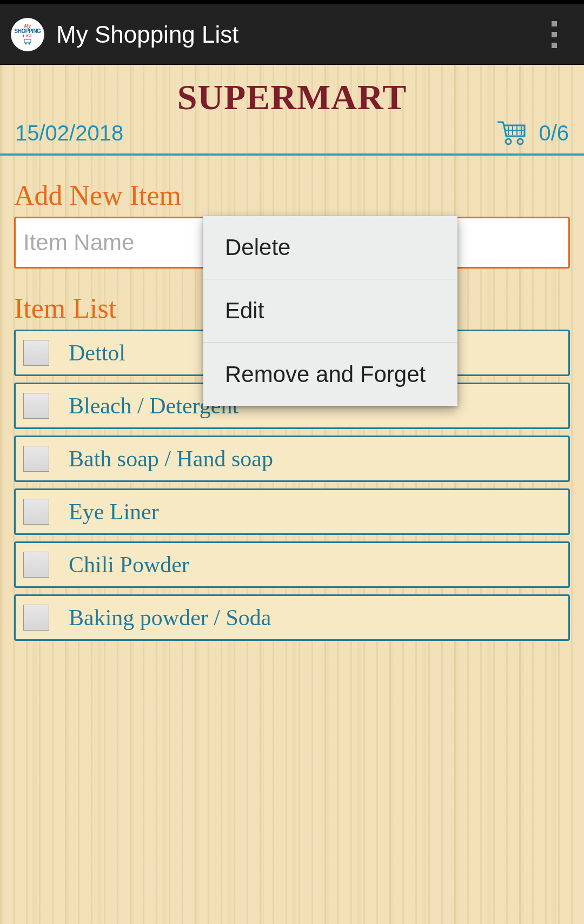 The image size is (584, 924). What do you see at coordinates (512, 133) in the screenshot?
I see `cart-icon` at bounding box center [512, 133].